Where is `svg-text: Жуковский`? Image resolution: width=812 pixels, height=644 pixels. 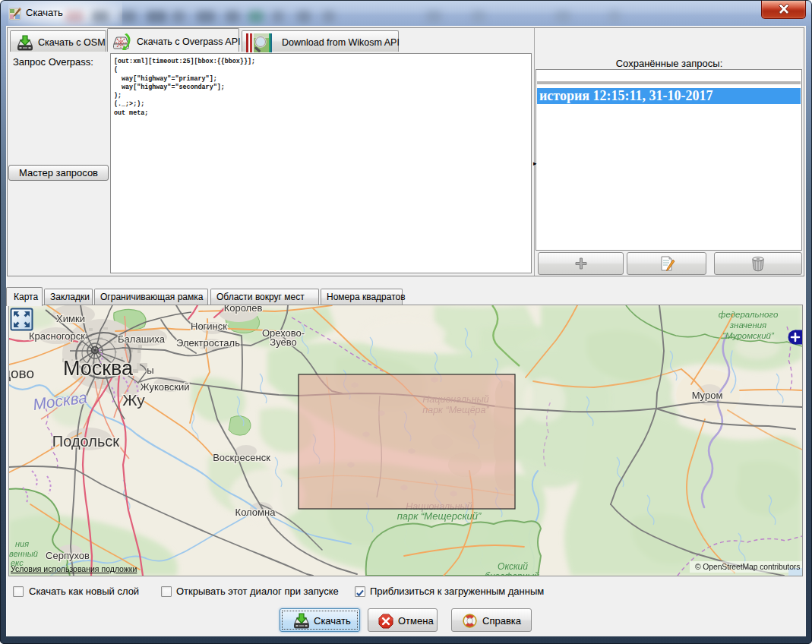 svg-text: Жуковский is located at coordinates (166, 387).